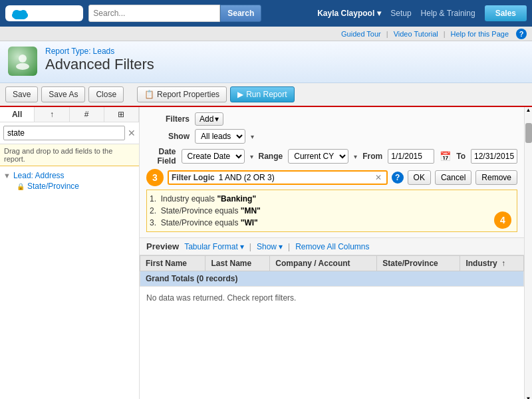 The width and height of the screenshot is (532, 399). I want to click on report-properties-button: 📋 Report Properties, so click(182, 94).